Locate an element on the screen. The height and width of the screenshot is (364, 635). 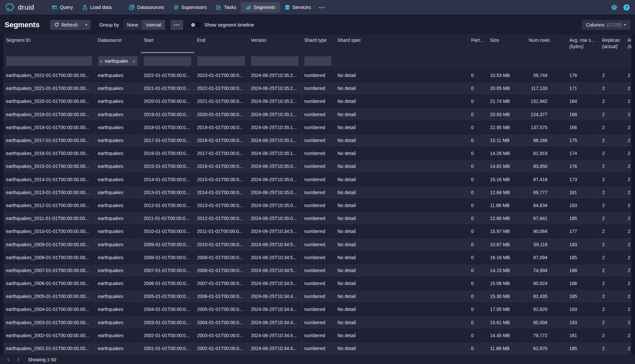
cell-num_rows: 117,133 is located at coordinates (546, 88).